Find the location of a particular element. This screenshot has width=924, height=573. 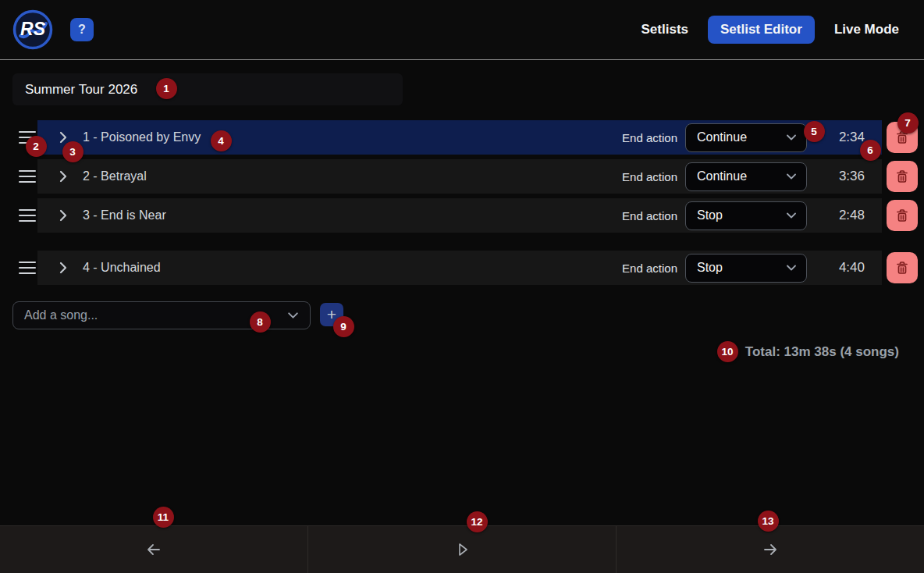

annotation-badge: 7 is located at coordinates (908, 123).